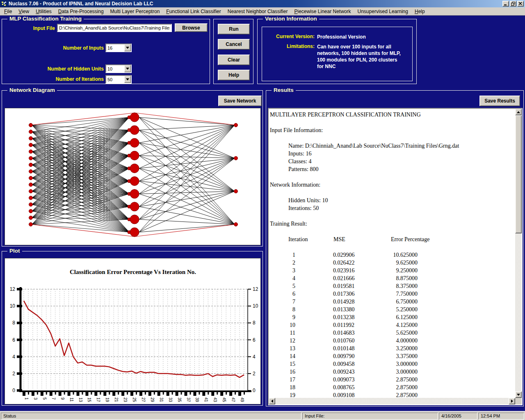  Describe the element at coordinates (392, 394) in the screenshot. I see `table-row: 19 0.009108 2.875000` at that location.